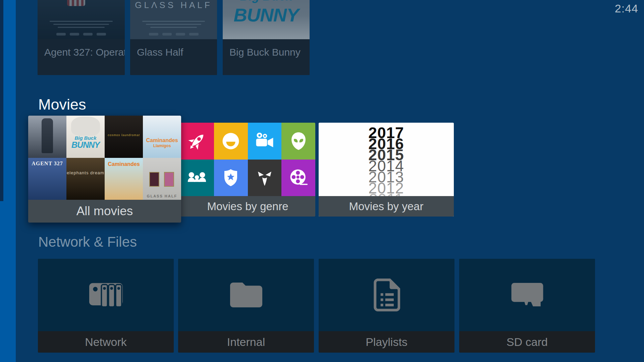 This screenshot has height=362, width=644. I want to click on alien-icon, so click(299, 141).